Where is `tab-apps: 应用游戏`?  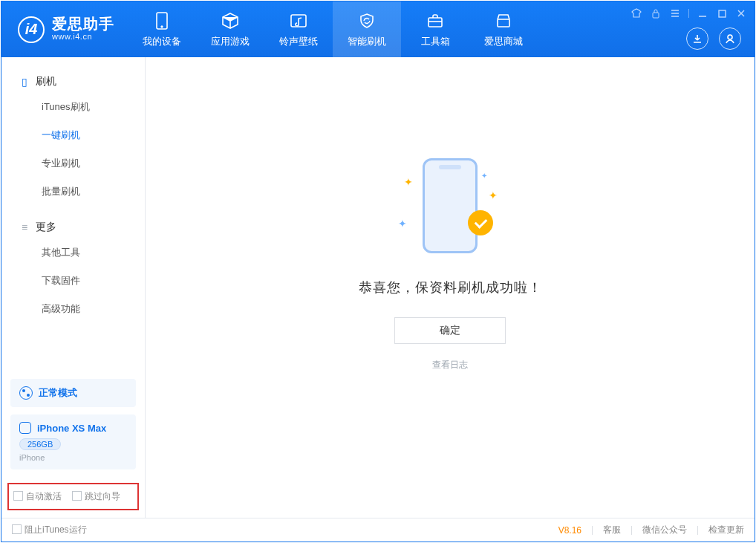
tab-apps: 应用游戏 is located at coordinates (230, 30).